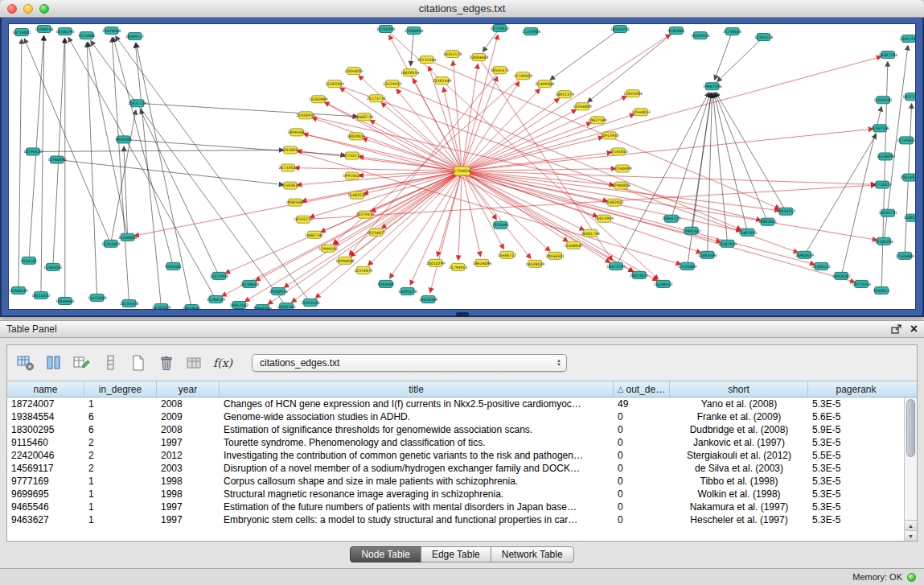 Image resolution: width=924 pixels, height=585 pixels. Describe the element at coordinates (455, 443) in the screenshot. I see `table-row: 911546021997Tourette syndrome. Phenomeno…` at that location.